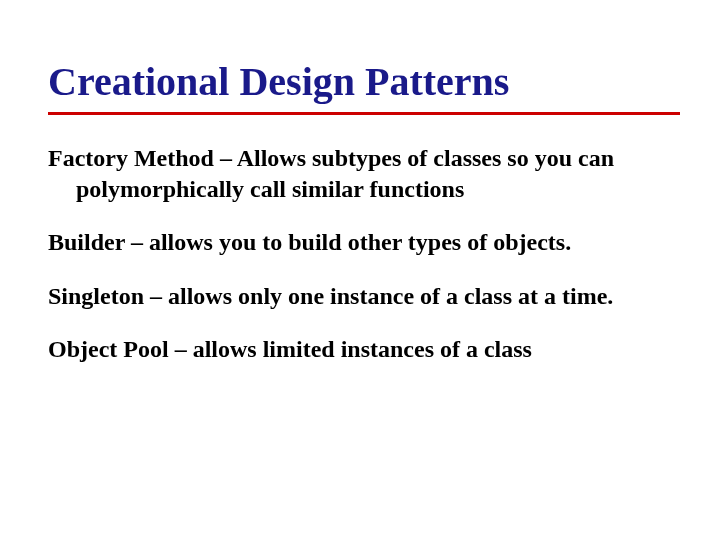  Describe the element at coordinates (364, 350) in the screenshot. I see `list-item: Object Pool – allows limited instances o…` at that location.